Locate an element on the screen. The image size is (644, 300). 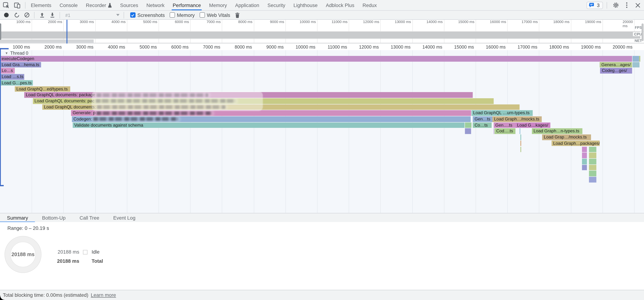
tab-performance: Performance is located at coordinates (187, 5).